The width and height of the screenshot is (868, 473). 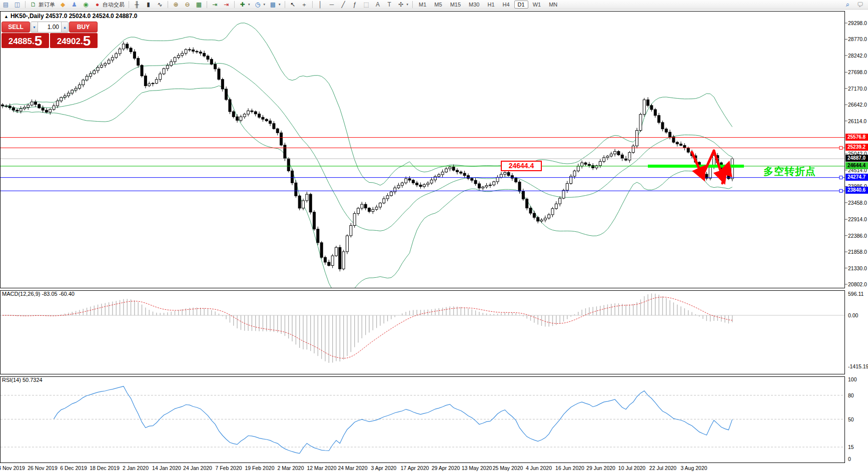 What do you see at coordinates (74, 5) in the screenshot?
I see `terminal-icon: ♟` at bounding box center [74, 5].